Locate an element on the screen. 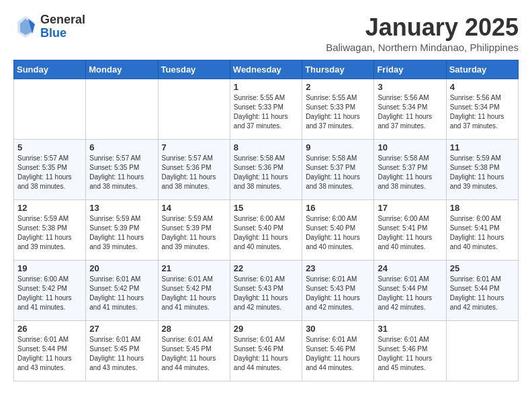  calendar-cell: 26Sunrise: 6:01 AM Sunset: 5:44 PM Dayli… is located at coordinates (50, 351).